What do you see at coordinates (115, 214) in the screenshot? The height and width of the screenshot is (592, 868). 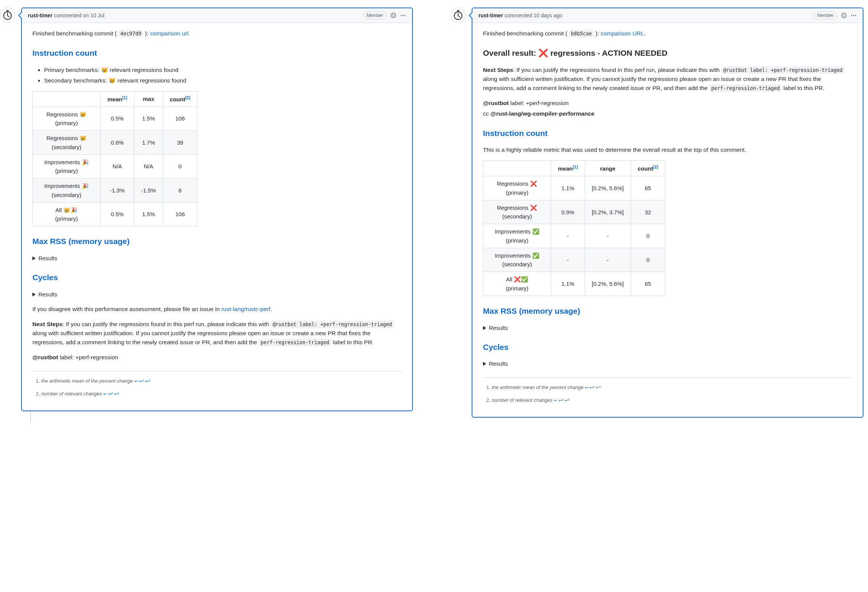 I see `table-row: All 😿🎉(primary)0.5%1.5%106` at bounding box center [115, 214].